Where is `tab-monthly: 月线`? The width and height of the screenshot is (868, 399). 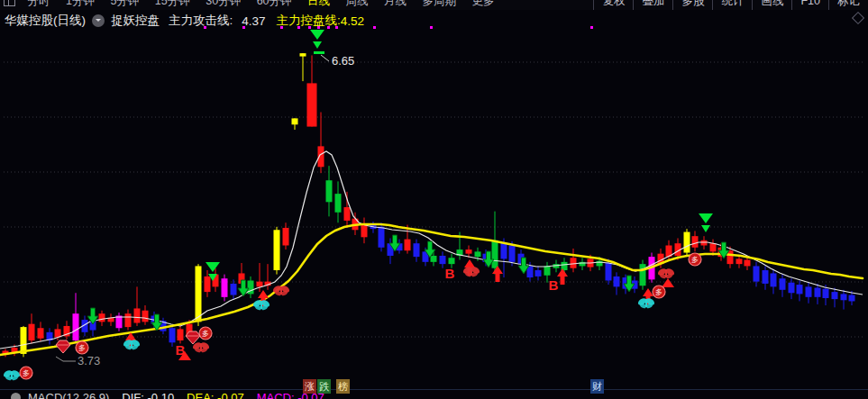
tab-monthly: 月线 is located at coordinates (395, 4).